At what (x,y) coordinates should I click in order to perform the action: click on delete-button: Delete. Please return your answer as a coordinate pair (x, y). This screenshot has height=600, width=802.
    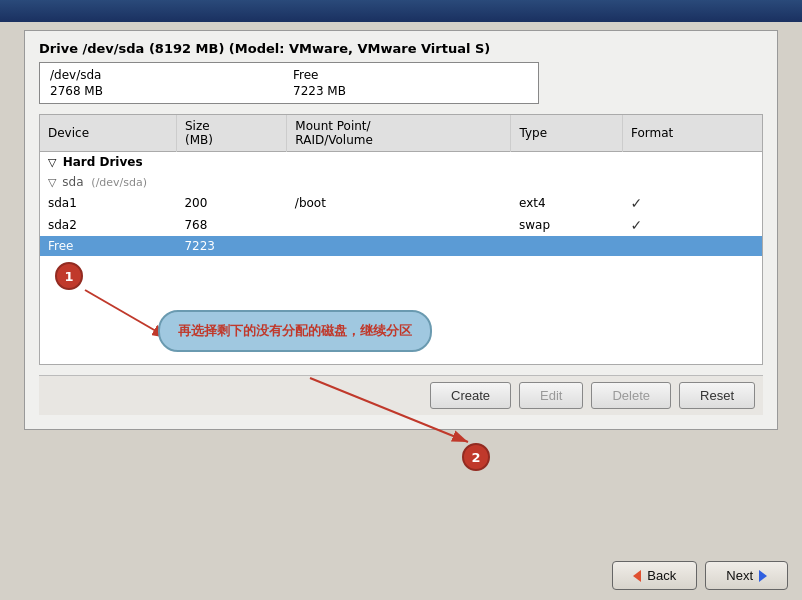
    Looking at the image, I should click on (631, 396).